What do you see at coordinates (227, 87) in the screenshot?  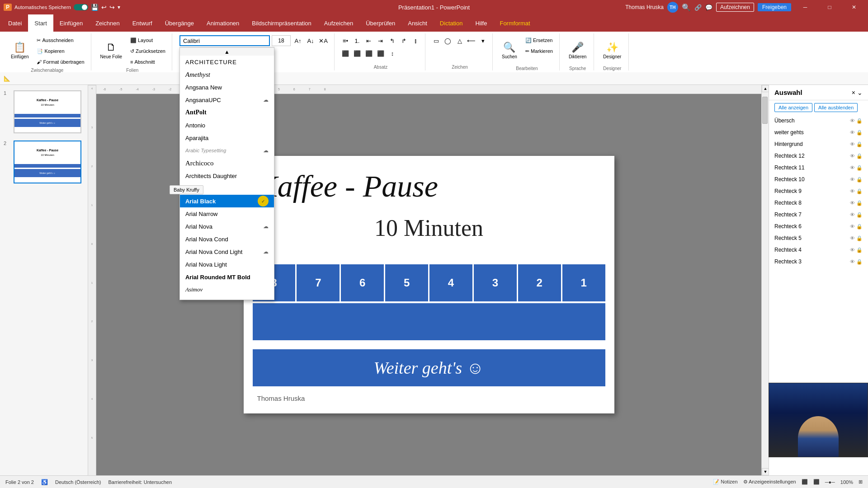 I see `font-item-angsana-new: Angsana New` at bounding box center [227, 87].